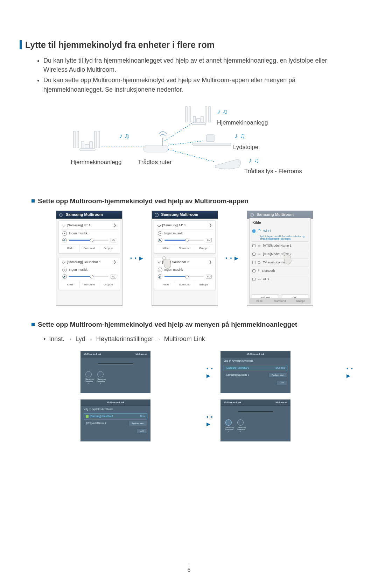 The height and width of the screenshot is (588, 378). Describe the element at coordinates (125, 339) in the screenshot. I see `path-step-3: Høyttalerinnstillinger` at that location.